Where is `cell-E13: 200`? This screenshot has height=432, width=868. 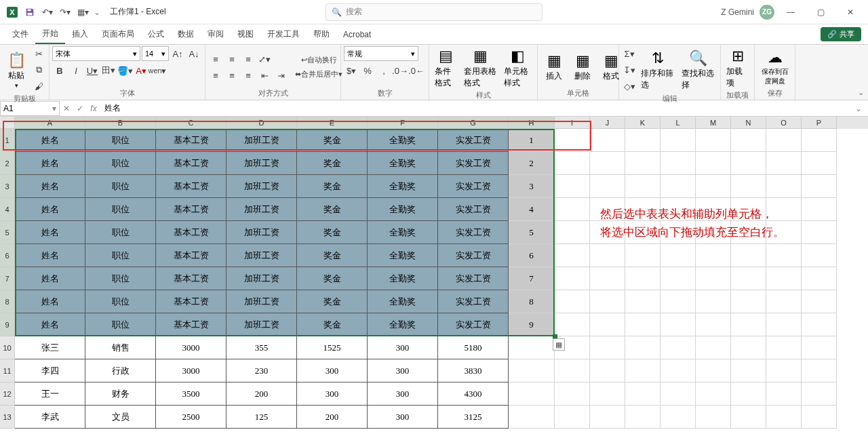
cell-E13: 200 is located at coordinates (332, 417).